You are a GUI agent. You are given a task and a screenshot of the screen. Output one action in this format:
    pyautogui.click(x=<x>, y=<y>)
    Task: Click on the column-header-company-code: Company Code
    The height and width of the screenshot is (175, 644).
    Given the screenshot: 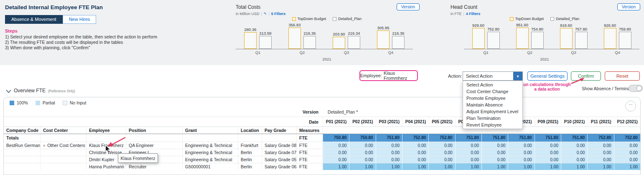 What is the action you would take?
    pyautogui.click(x=22, y=130)
    